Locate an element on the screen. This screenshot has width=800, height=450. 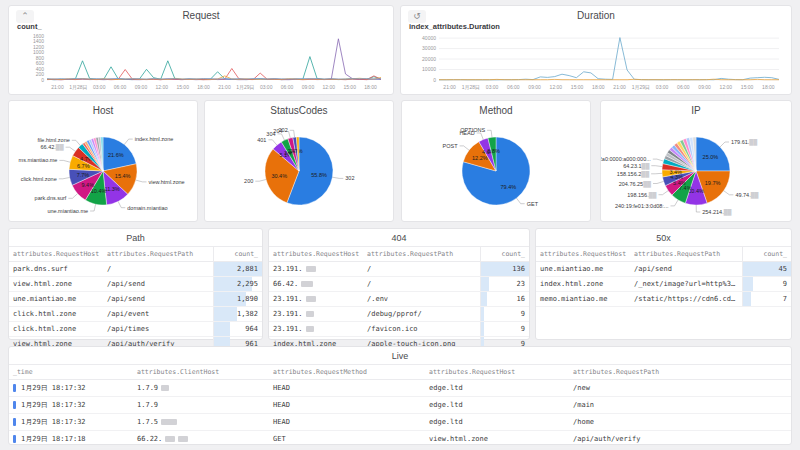
column-header: attributes.ClientHost is located at coordinates (201, 372).